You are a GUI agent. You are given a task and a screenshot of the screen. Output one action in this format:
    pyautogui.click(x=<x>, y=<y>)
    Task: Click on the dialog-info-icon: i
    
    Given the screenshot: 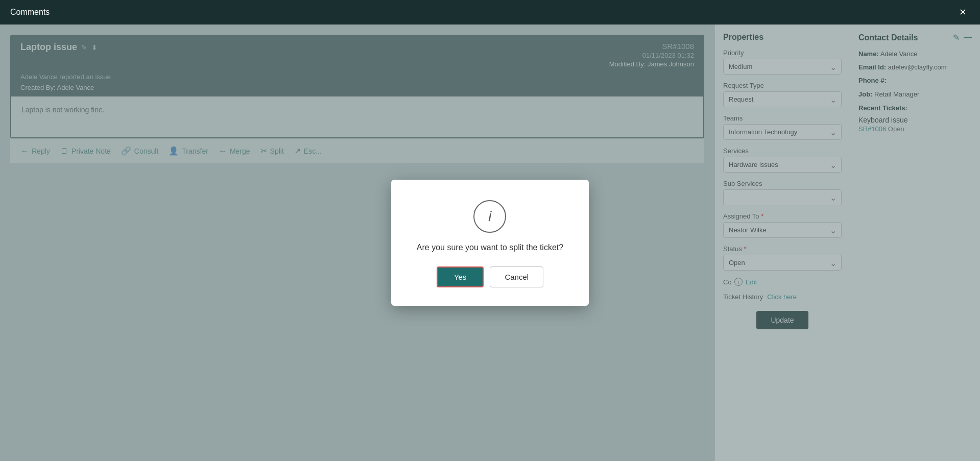 What is the action you would take?
    pyautogui.click(x=490, y=216)
    